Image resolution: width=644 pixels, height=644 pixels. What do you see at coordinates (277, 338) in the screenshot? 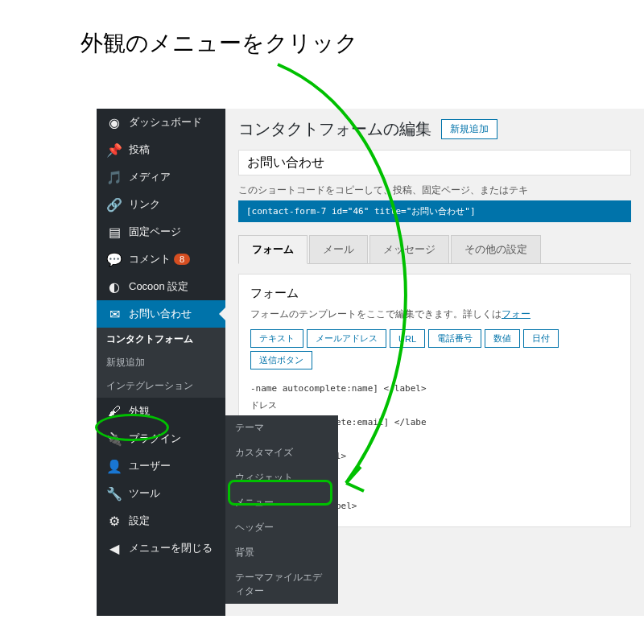
I see `tag-text: テキスト` at bounding box center [277, 338].